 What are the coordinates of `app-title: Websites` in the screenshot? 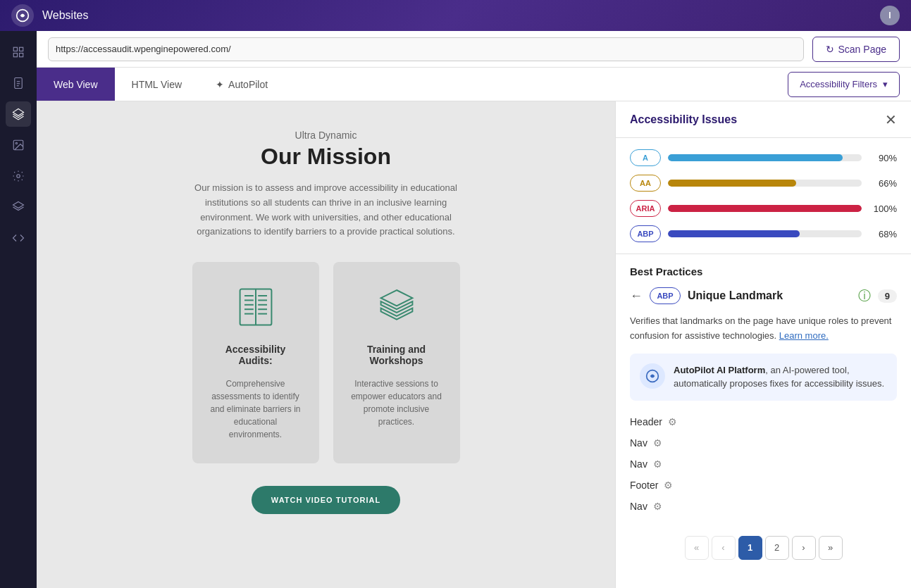 It's located at (457, 15).